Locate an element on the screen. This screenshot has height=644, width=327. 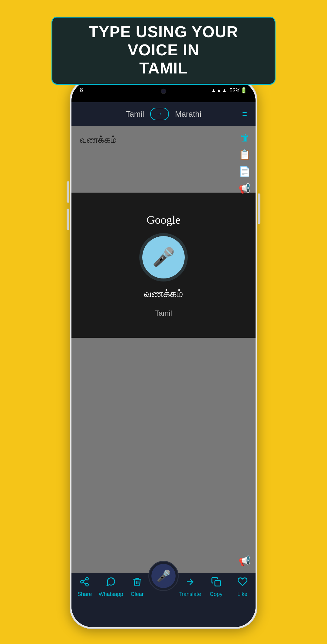
nav-clear: Clear is located at coordinates (137, 587).